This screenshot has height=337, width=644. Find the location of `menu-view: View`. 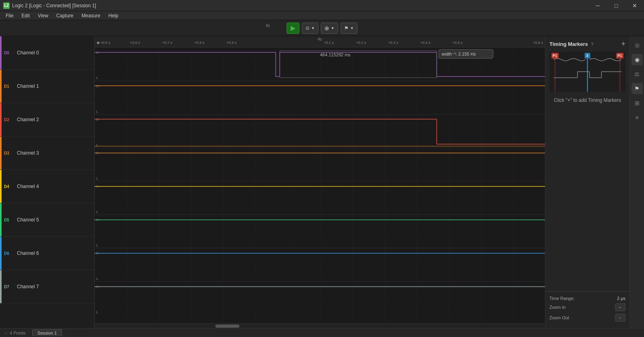

menu-view: View is located at coordinates (43, 16).